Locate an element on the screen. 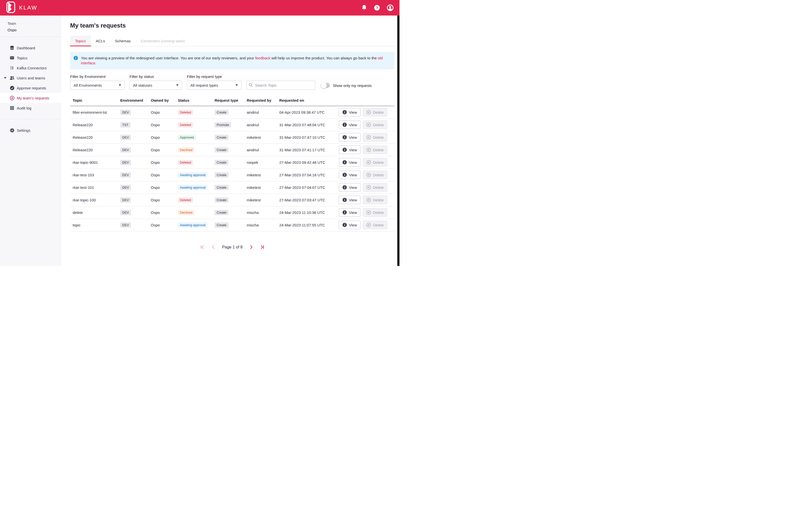  previous-page-button is located at coordinates (213, 247).